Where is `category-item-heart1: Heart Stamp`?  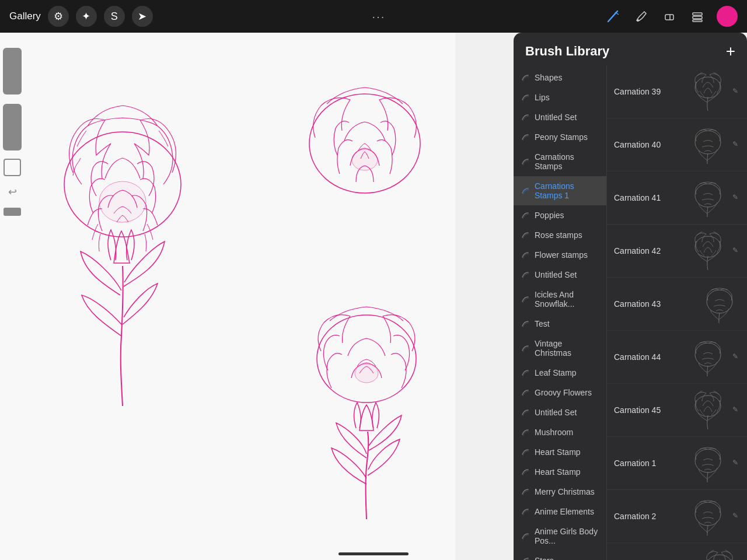 category-item-heart1: Heart Stamp is located at coordinates (560, 452).